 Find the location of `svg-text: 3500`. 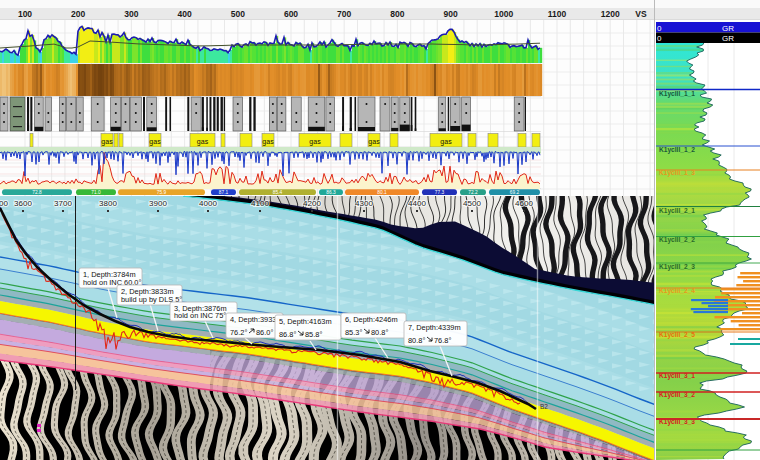

svg-text: 3500 is located at coordinates (4, 204).